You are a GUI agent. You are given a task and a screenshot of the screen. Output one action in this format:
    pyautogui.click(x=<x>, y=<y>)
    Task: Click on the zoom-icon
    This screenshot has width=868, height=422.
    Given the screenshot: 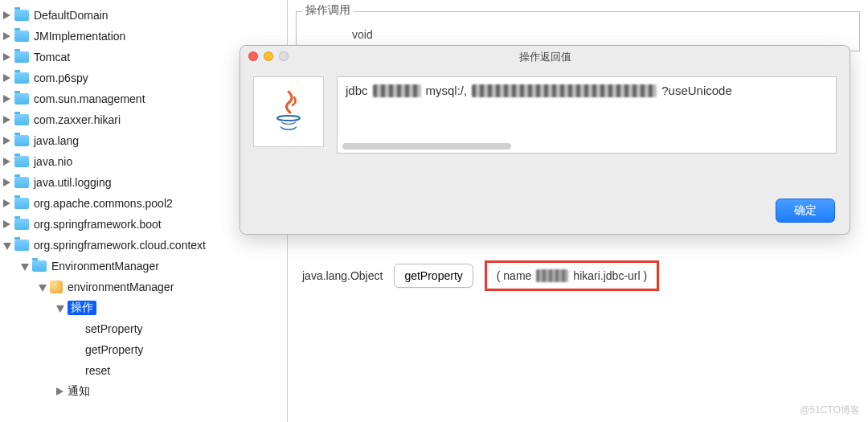 What is the action you would take?
    pyautogui.click(x=284, y=56)
    